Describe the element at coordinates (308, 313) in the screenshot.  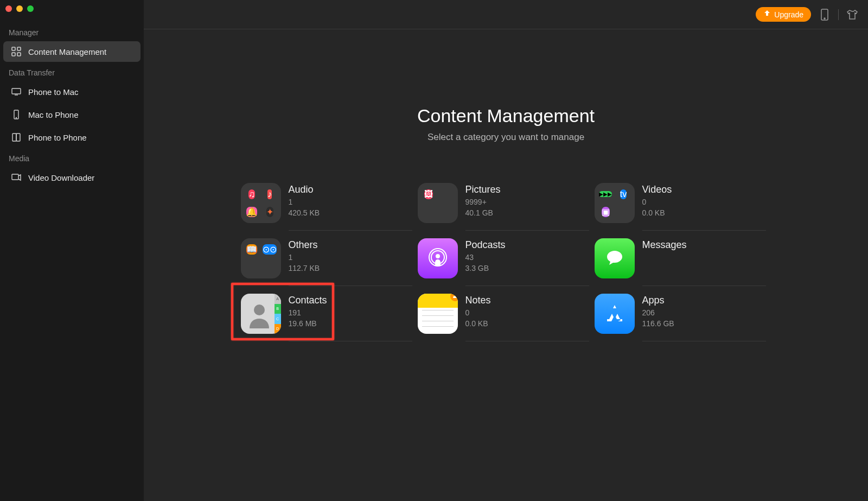
I see `category-count: 191` at that location.